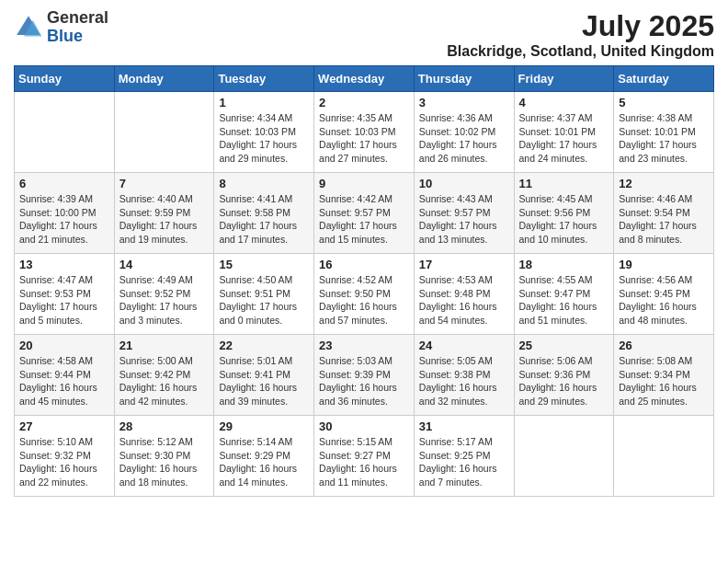 Image resolution: width=728 pixels, height=563 pixels. What do you see at coordinates (581, 35) in the screenshot?
I see `title-block: July 2025 Blackridge, Scotland, United K…` at bounding box center [581, 35].